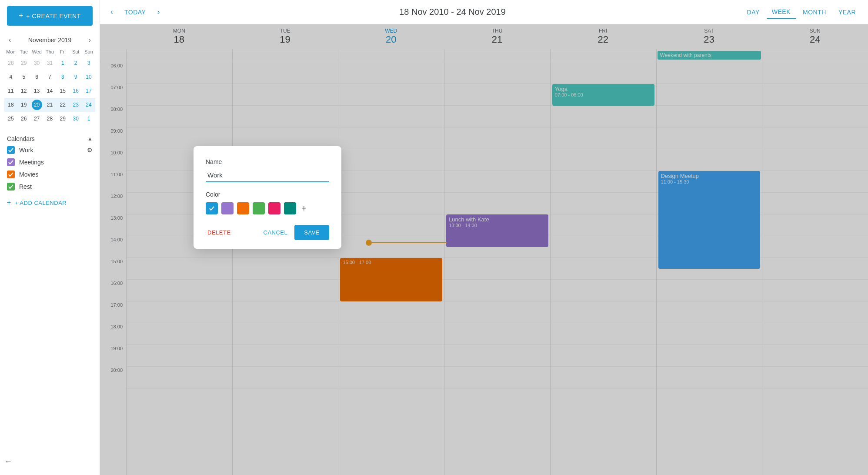 This screenshot has height=475, width=868. I want to click on gear-icon: ⚙, so click(90, 150).